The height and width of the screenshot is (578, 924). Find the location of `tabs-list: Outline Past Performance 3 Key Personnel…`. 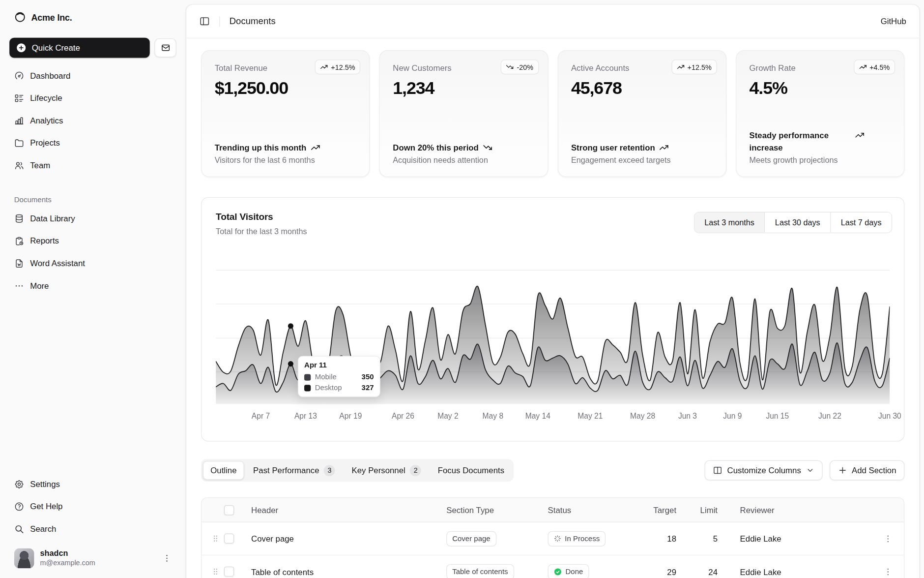

tabs-list: Outline Past Performance 3 Key Personnel… is located at coordinates (357, 470).